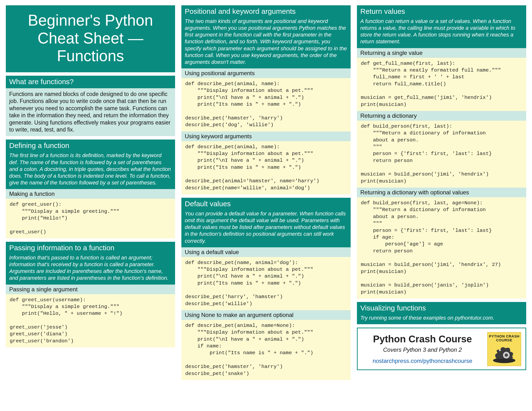 The height and width of the screenshot is (411, 532). Describe the element at coordinates (266, 350) in the screenshot. I see `code-block: def describe_pet(animal, name=None): """…` at that location.